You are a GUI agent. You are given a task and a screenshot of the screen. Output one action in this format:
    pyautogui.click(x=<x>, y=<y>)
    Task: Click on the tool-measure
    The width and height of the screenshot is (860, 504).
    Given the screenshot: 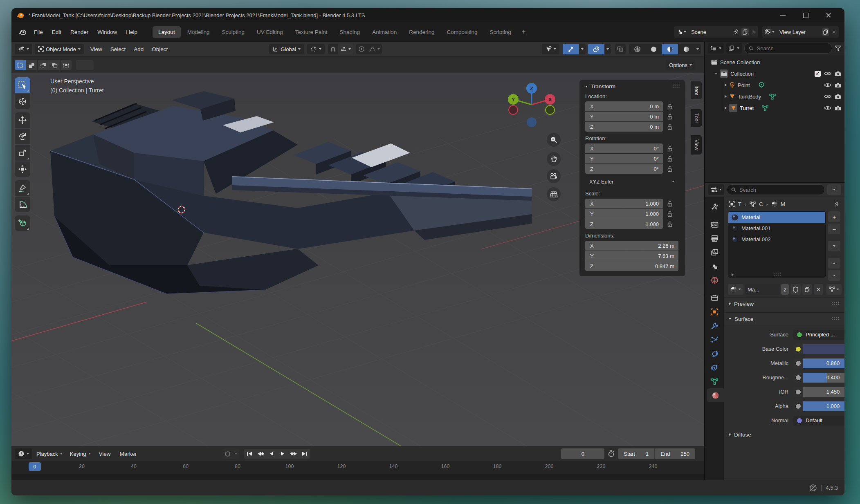 What is the action you would take?
    pyautogui.click(x=22, y=204)
    